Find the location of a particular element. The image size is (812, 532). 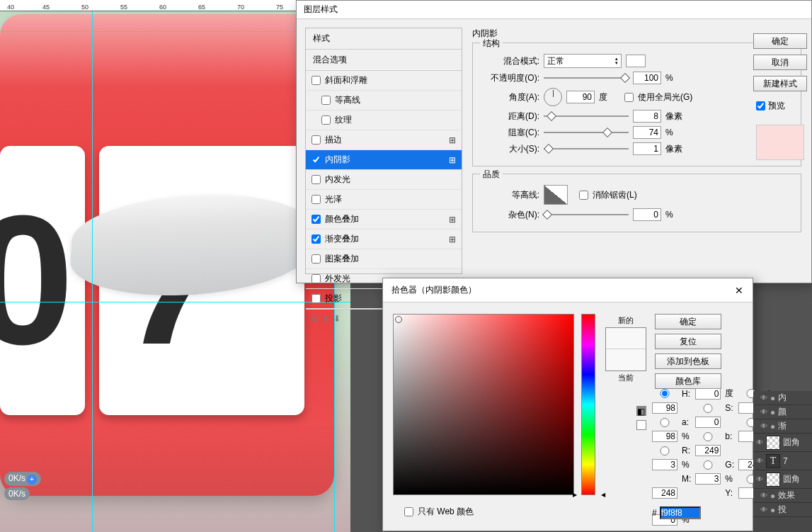

L-input is located at coordinates (665, 408).